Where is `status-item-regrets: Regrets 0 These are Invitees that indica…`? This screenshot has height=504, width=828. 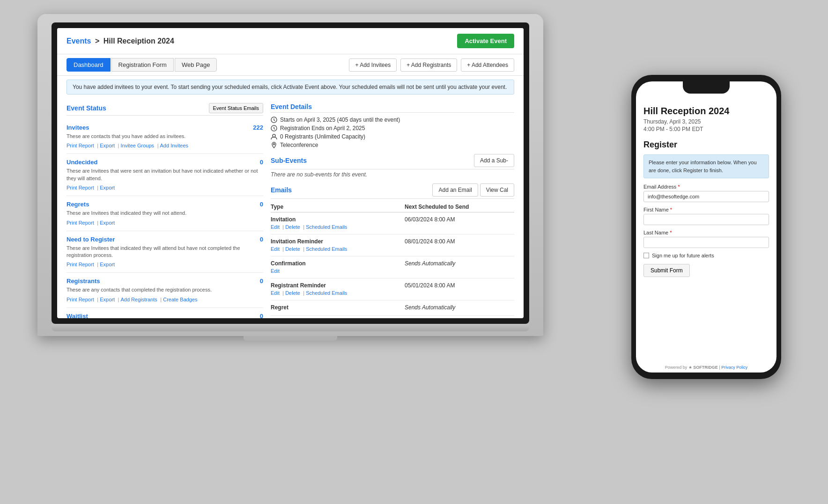
status-item-regrets: Regrets 0 These are Invitees that indica… is located at coordinates (165, 213).